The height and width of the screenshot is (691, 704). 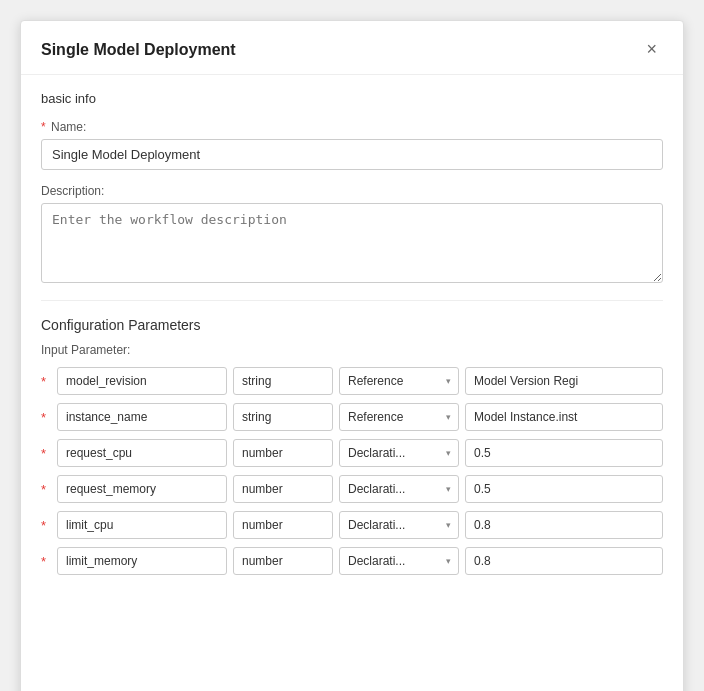 I want to click on section-divider, so click(x=352, y=300).